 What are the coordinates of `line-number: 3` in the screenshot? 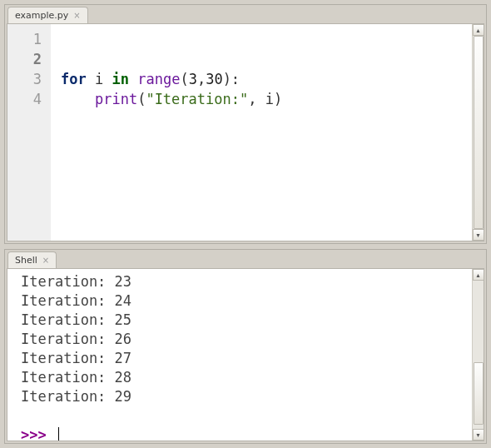 It's located at (28, 79).